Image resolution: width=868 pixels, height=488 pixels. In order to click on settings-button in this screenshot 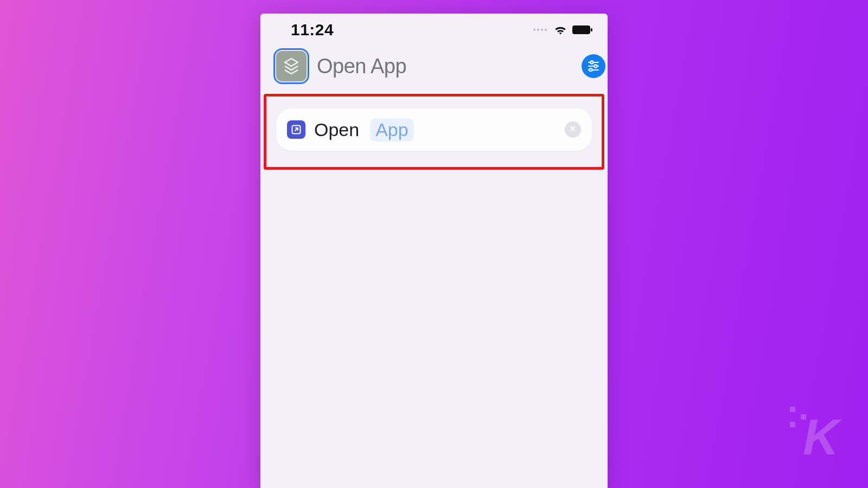, I will do `click(593, 66)`.